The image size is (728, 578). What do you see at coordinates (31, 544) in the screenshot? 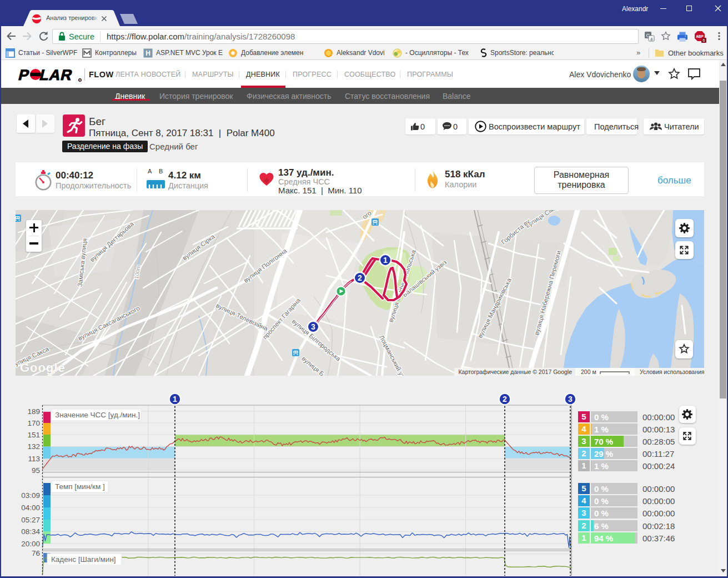
I see `svg-text: 20:00` at bounding box center [31, 544].